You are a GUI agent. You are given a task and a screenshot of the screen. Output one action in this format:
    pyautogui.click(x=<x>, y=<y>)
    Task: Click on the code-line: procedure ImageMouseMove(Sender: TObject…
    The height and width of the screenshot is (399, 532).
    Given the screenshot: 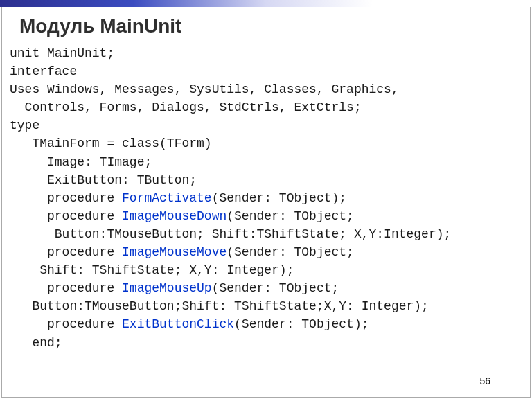 What is the action you would take?
    pyautogui.click(x=181, y=252)
    